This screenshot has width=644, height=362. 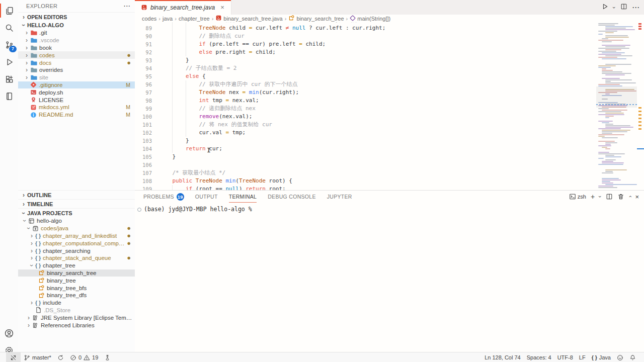 What do you see at coordinates (578, 197) in the screenshot?
I see `terminal-button: zsh` at bounding box center [578, 197].